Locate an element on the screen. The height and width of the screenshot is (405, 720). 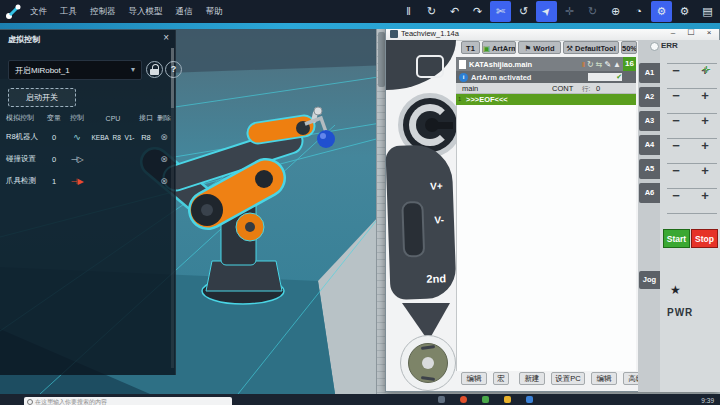
robot-icon: ▣ is located at coordinates (486, 48).